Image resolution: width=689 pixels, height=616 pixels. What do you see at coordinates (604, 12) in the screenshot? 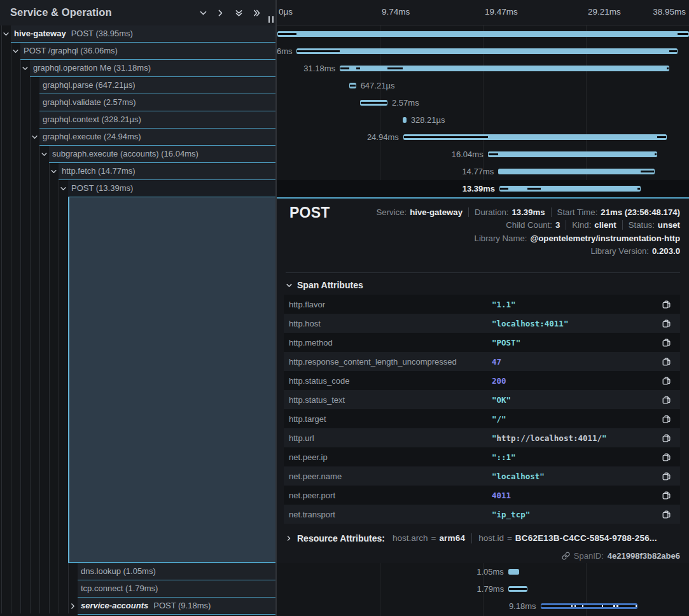
I see `ruler-tick-label: 29.21ms` at bounding box center [604, 12].